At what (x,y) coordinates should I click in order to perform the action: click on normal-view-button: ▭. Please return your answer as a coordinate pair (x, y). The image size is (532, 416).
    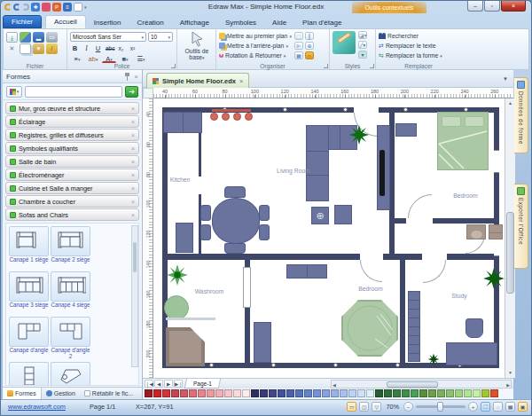
    Looking at the image, I should click on (351, 406).